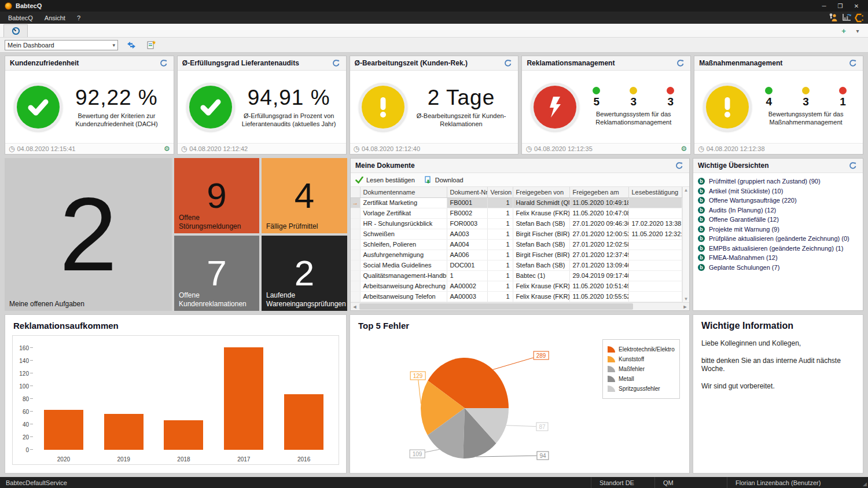 Image resolution: width=868 pixels, height=488 pixels. Describe the element at coordinates (516, 286) in the screenshot. I see `table-row: Arbeitsanweisung AbrechungAA000021Felix …` at that location.